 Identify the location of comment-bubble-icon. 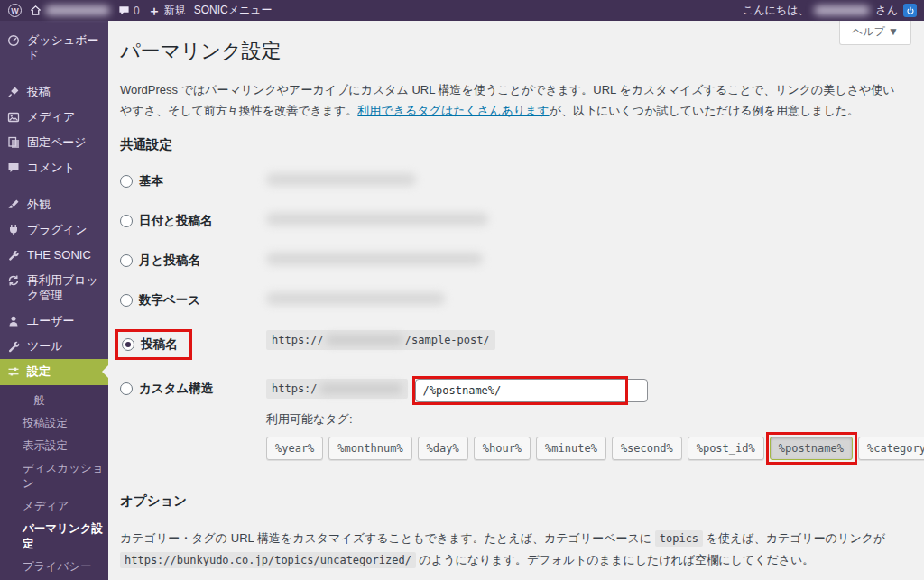
(125, 11).